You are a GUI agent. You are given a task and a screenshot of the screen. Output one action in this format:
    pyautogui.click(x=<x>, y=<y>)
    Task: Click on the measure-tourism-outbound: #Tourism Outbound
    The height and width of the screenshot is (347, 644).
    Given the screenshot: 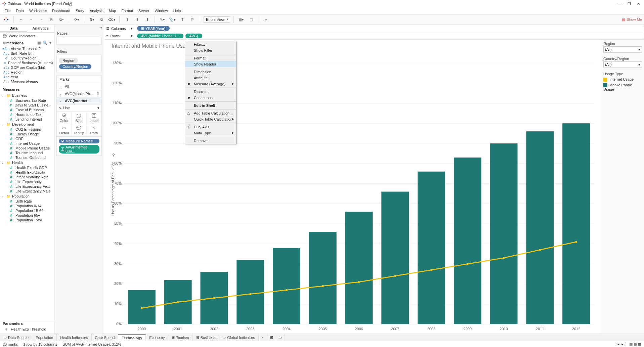 What is the action you would take?
    pyautogui.click(x=27, y=158)
    